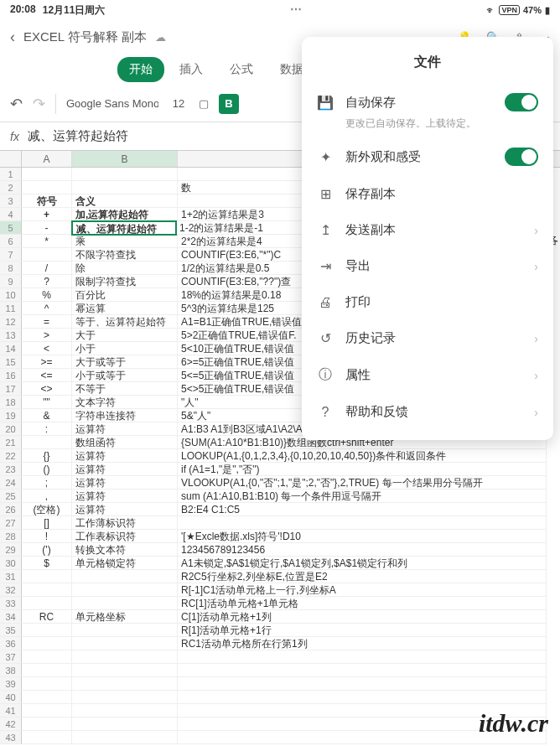 The width and height of the screenshot is (560, 746). What do you see at coordinates (125, 295) in the screenshot?
I see `cell: 百分比` at bounding box center [125, 295].